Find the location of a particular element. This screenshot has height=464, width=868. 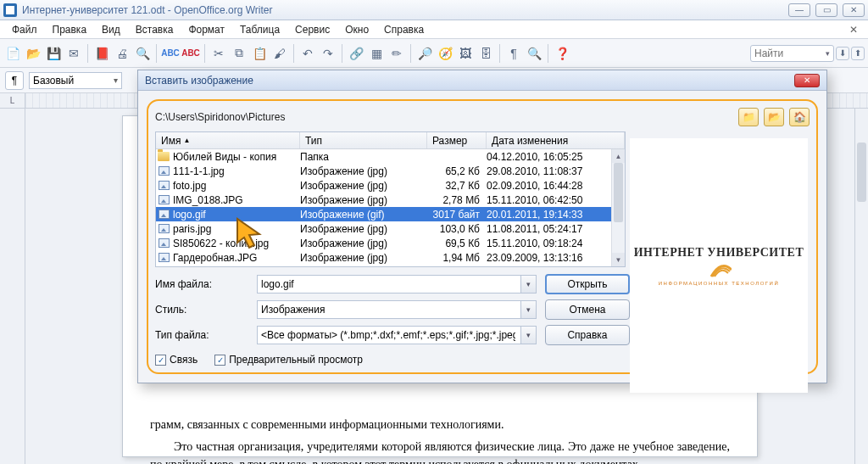

preview-logo-subtext: ИНФОРМАЦИОННЫХ ТЕХНОЛОГИЙ is located at coordinates (719, 283).